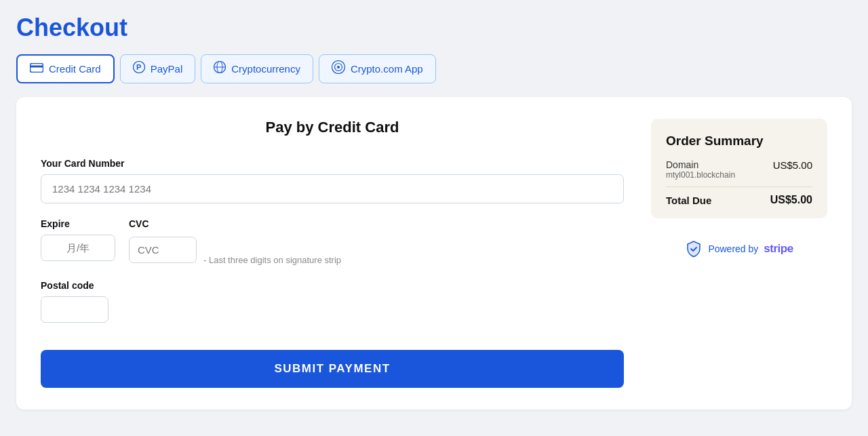 This screenshot has height=436, width=868. I want to click on summary-divider, so click(739, 187).